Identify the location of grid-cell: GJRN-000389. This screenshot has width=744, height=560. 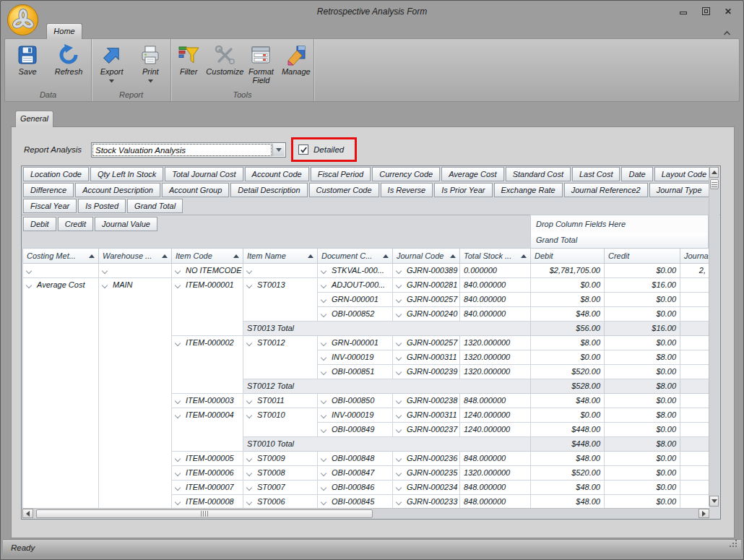
(426, 271).